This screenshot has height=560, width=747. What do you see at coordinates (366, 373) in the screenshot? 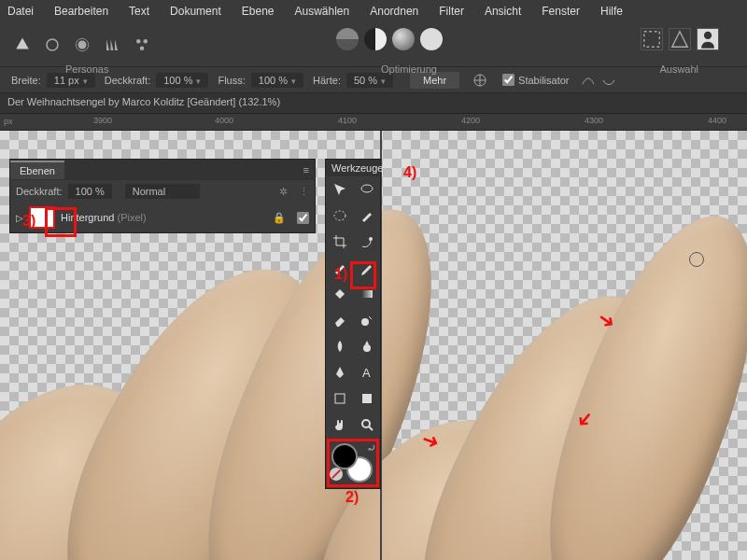
I see `svg-text: A` at bounding box center [366, 373].